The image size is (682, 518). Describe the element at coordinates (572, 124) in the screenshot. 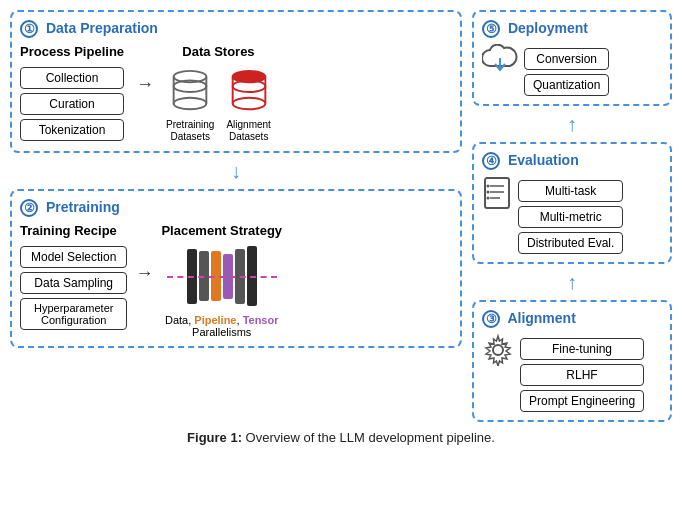

I see `arrow-deployment-to-evaluation: ↑` at that location.